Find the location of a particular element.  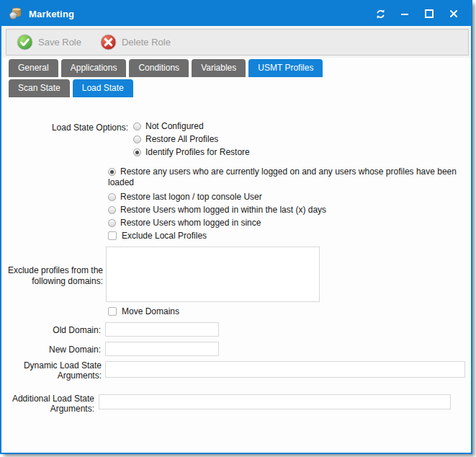

radio-row-restore-last-logon: Restore last logon / top console User is located at coordinates (185, 198).